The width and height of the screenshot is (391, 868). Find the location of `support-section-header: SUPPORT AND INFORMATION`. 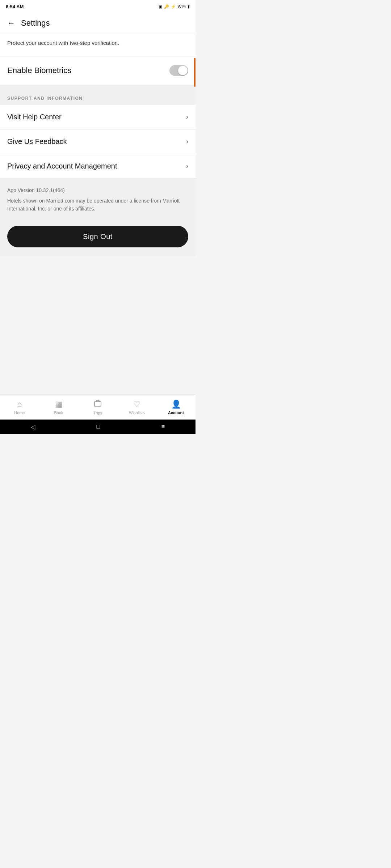

support-section-header: SUPPORT AND INFORMATION is located at coordinates (98, 96).